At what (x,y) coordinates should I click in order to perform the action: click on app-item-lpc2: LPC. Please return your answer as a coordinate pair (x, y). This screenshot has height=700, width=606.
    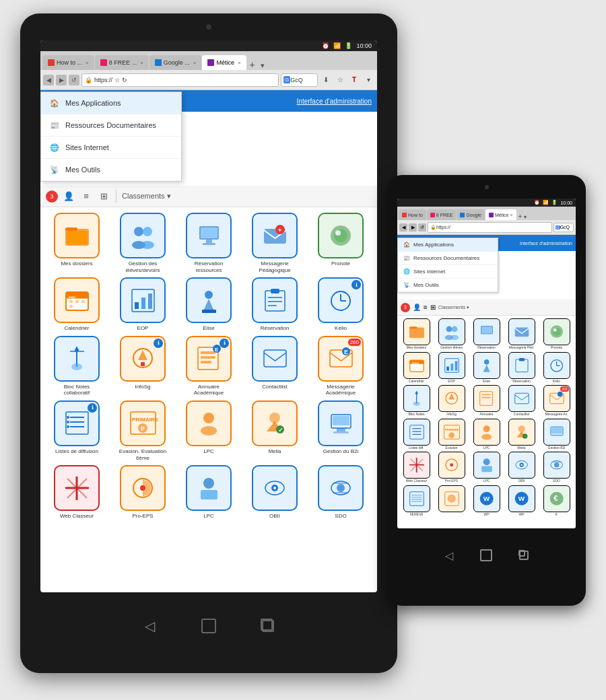
    Looking at the image, I should click on (209, 493).